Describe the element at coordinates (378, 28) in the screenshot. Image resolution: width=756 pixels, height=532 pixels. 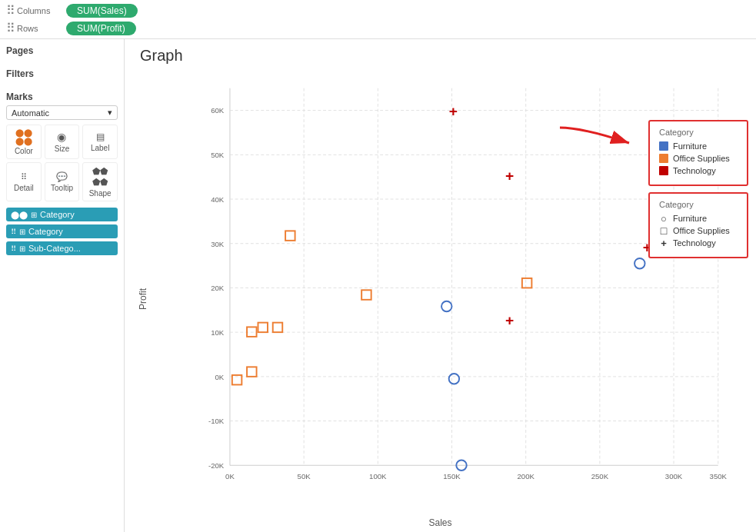
I see `rows-row: ⠿ Rows SUM(Profit)` at that location.